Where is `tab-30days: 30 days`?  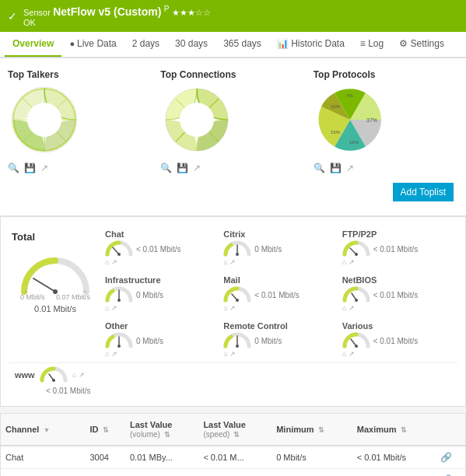 tab-30days: 30 days is located at coordinates (191, 44).